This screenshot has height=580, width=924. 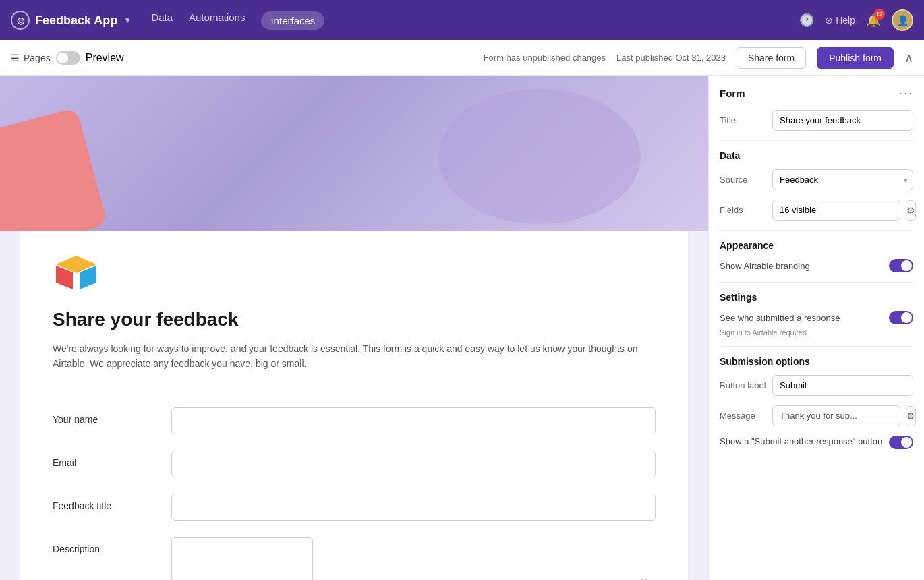 What do you see at coordinates (354, 507) in the screenshot?
I see `field-feedback-title: Feedback title` at bounding box center [354, 507].